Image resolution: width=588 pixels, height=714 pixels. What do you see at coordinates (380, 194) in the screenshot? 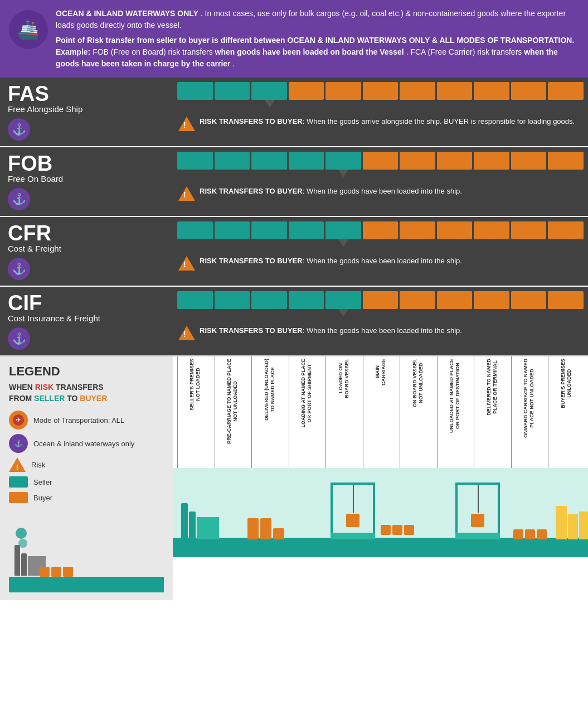
I see `fob-risk-note: RISK TRANSFERS TO BUYER: When the goods …` at bounding box center [380, 194].